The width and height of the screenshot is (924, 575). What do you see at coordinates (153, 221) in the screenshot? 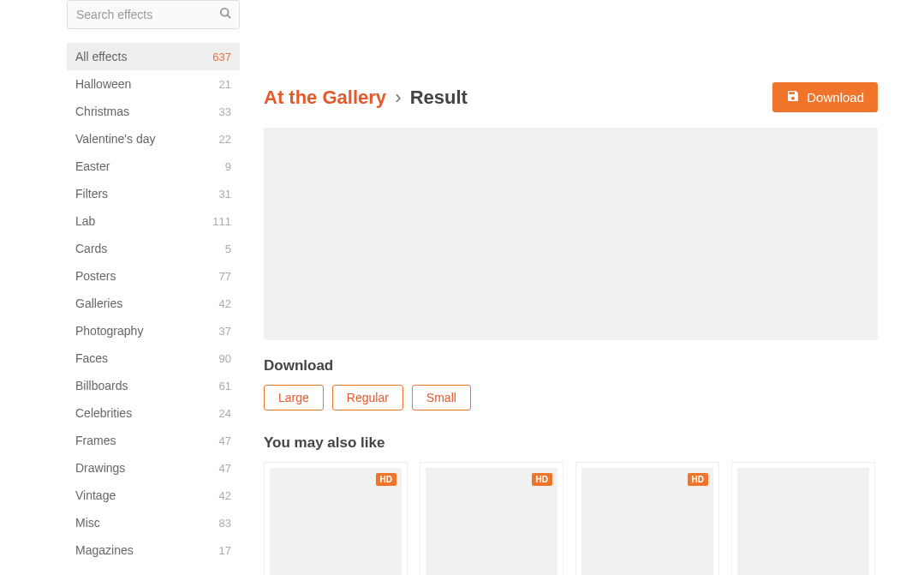
I see `category-item: Lab111` at bounding box center [153, 221].